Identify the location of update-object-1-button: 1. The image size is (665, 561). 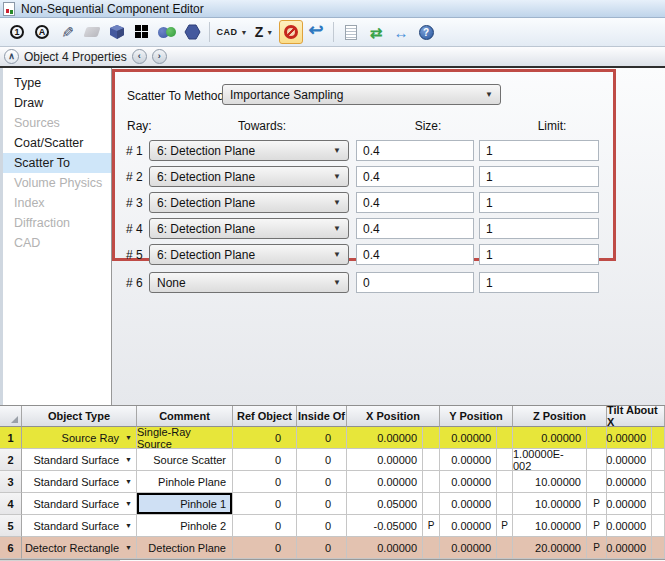
(17, 32).